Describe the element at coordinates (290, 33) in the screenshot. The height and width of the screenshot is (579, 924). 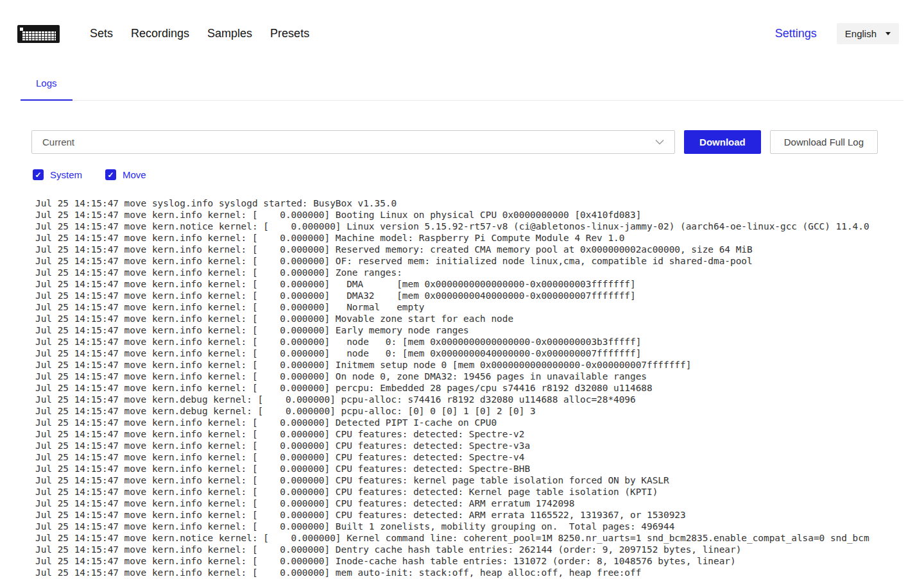
I see `nav-item-presets: Presets` at that location.